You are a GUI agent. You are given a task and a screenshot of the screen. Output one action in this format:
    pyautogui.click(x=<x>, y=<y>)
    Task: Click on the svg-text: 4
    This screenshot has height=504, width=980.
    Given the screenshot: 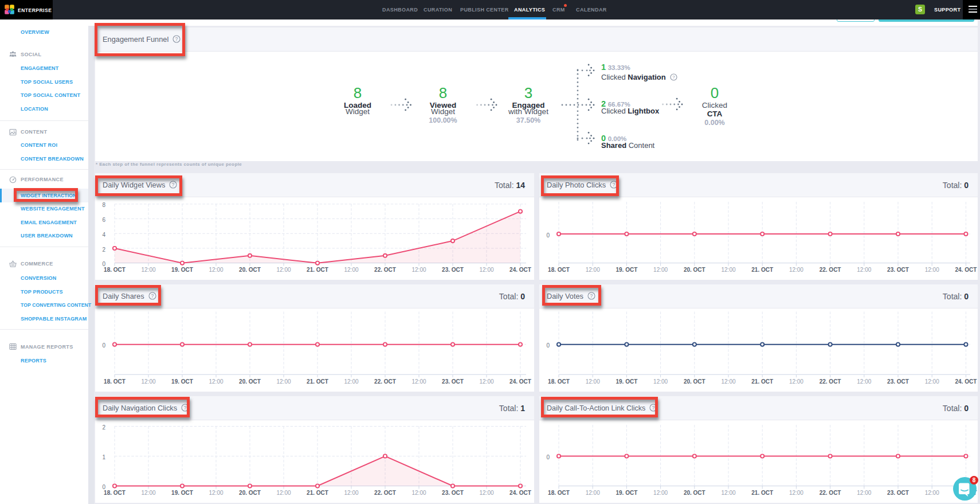 What is the action you would take?
    pyautogui.click(x=104, y=235)
    